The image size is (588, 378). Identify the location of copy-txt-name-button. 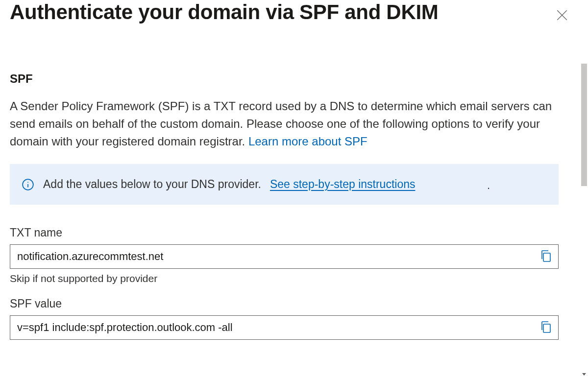
(546, 257).